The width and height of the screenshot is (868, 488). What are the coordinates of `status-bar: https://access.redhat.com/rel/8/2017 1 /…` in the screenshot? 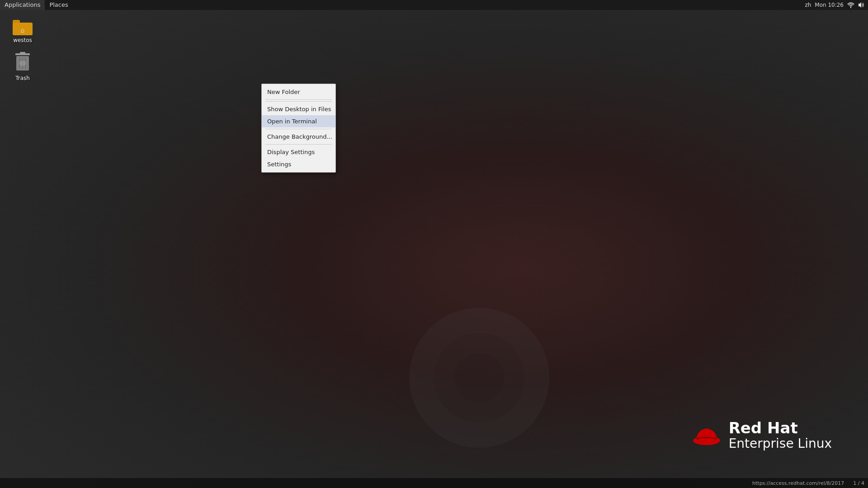 It's located at (434, 483).